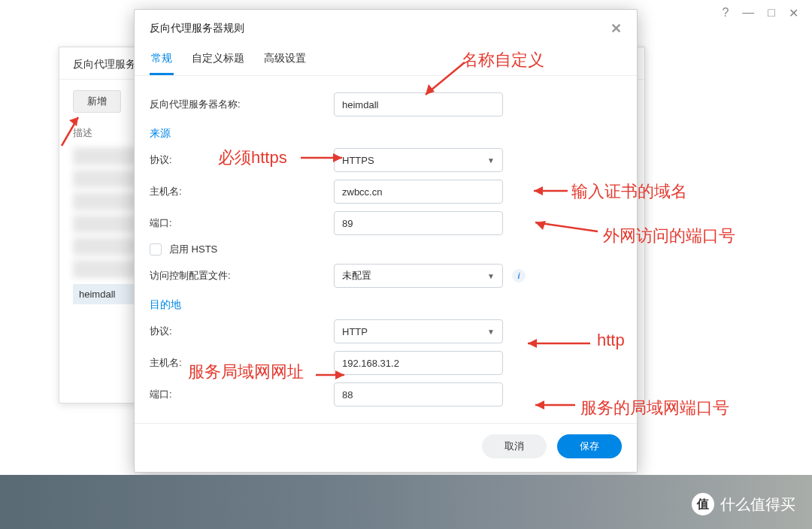 This screenshot has height=529, width=812. Describe the element at coordinates (589, 446) in the screenshot. I see `save-button: 保存` at that location.